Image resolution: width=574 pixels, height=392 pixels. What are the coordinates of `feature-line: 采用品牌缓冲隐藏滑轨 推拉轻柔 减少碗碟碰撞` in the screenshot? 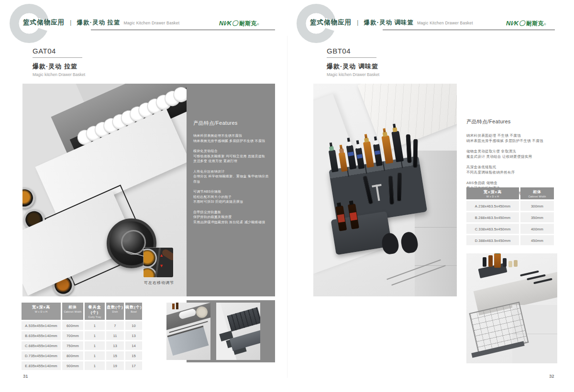 It's located at (232, 223).